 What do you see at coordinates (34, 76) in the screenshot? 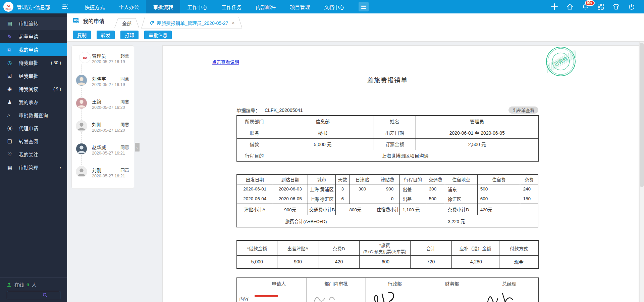
I see `sidebar-item: 经我审批` at bounding box center [34, 76].